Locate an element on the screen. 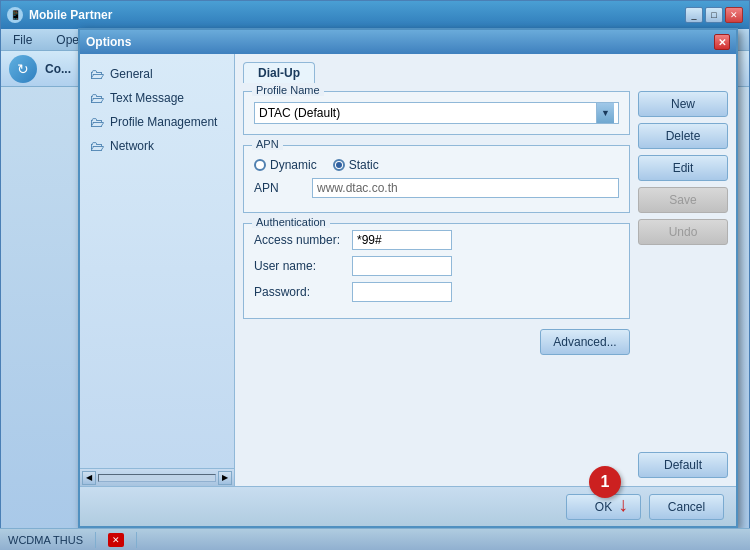 Image resolution: width=750 pixels, height=550 pixels. password-label: Password: is located at coordinates (299, 292).